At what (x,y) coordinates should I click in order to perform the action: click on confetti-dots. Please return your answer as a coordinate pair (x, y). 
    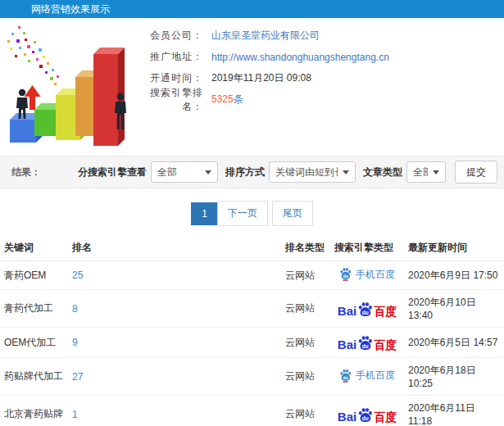
    Looking at the image, I should click on (33, 56).